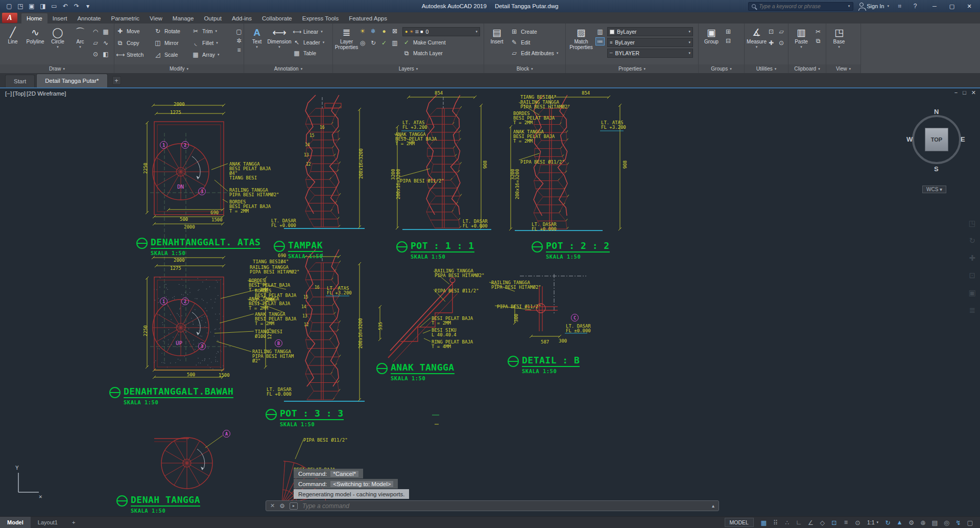  I want to click on app-store-icon: ⌗, so click(900, 6).